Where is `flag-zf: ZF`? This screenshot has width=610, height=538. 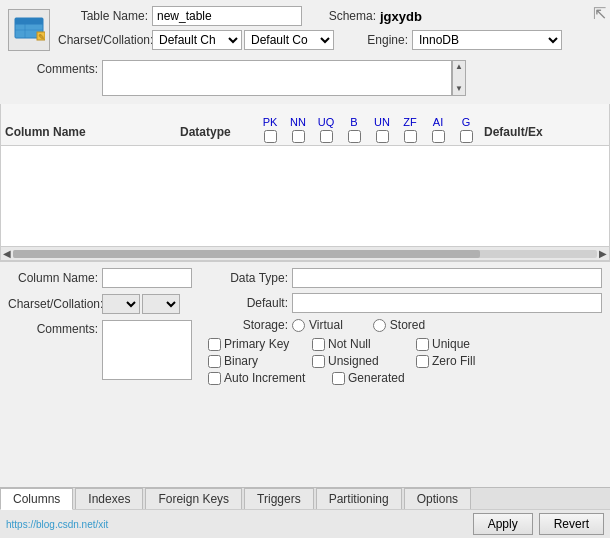 flag-zf: ZF is located at coordinates (410, 122).